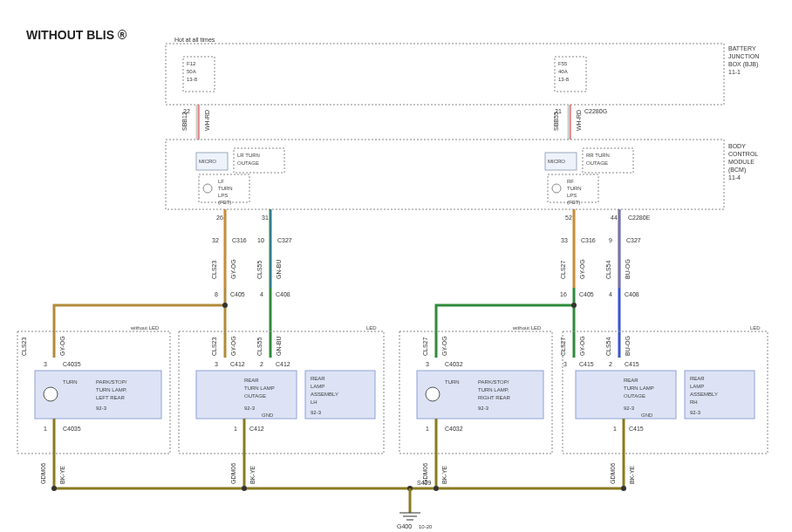 This screenshot has height=532, width=792. What do you see at coordinates (697, 386) in the screenshot?
I see `m4b2-2: LAMP` at bounding box center [697, 386].